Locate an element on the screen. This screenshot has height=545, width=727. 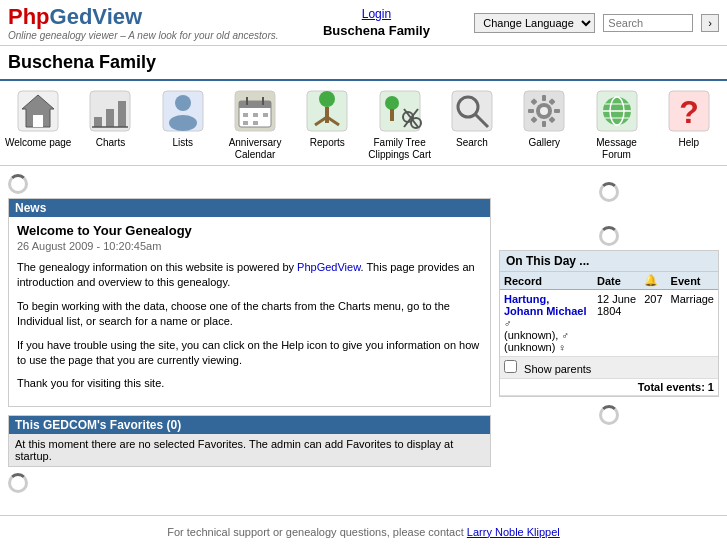
search-input is located at coordinates (648, 23).